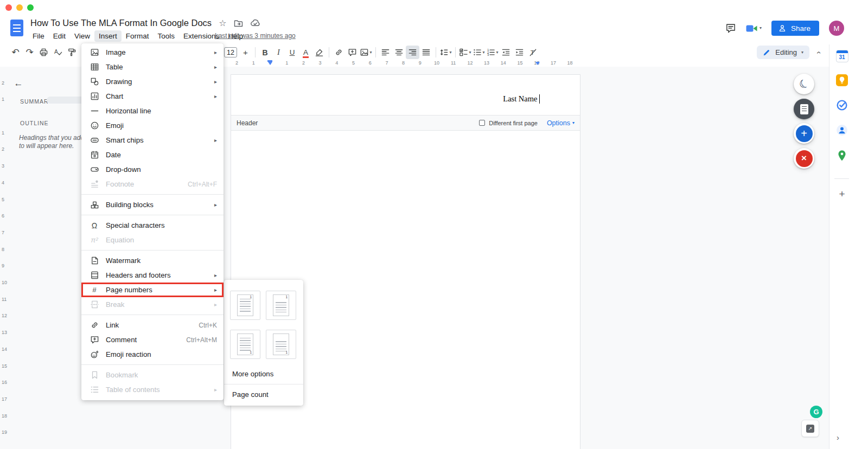 This screenshot has width=868, height=449. I want to click on print-icon, so click(43, 52).